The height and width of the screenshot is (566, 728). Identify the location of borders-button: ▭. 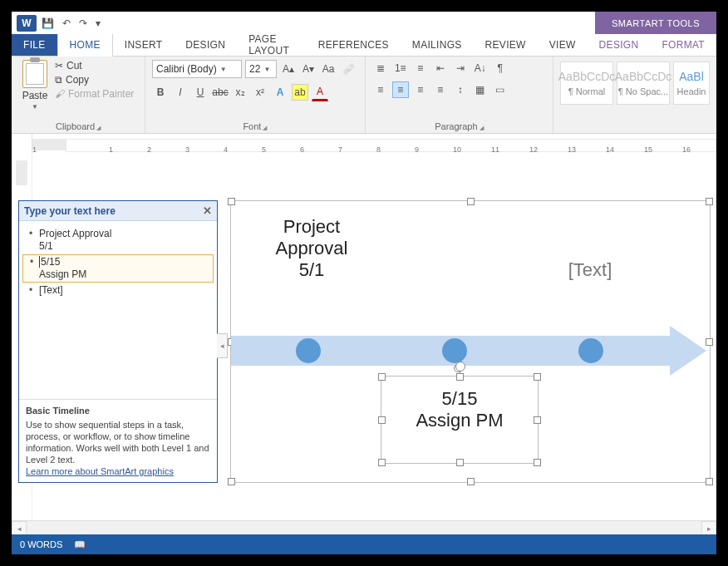
(500, 90).